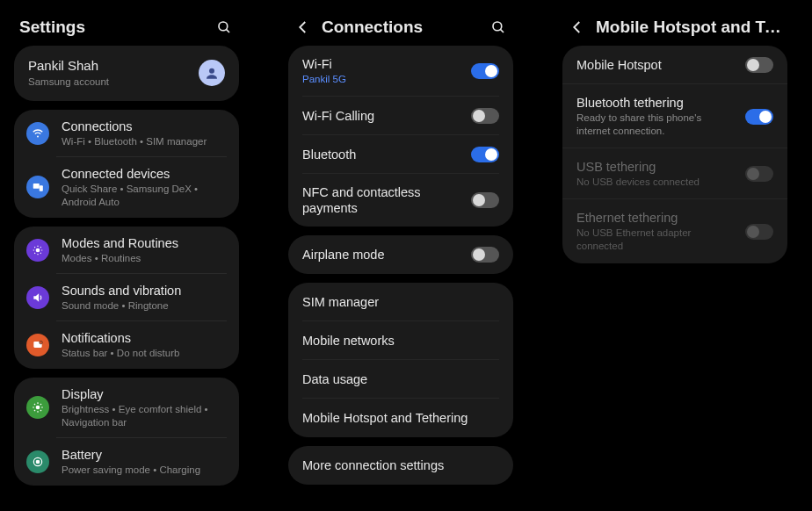 This screenshot has height=511, width=812. Describe the element at coordinates (107, 67) in the screenshot. I see `account-name: Pankil Shah` at that location.